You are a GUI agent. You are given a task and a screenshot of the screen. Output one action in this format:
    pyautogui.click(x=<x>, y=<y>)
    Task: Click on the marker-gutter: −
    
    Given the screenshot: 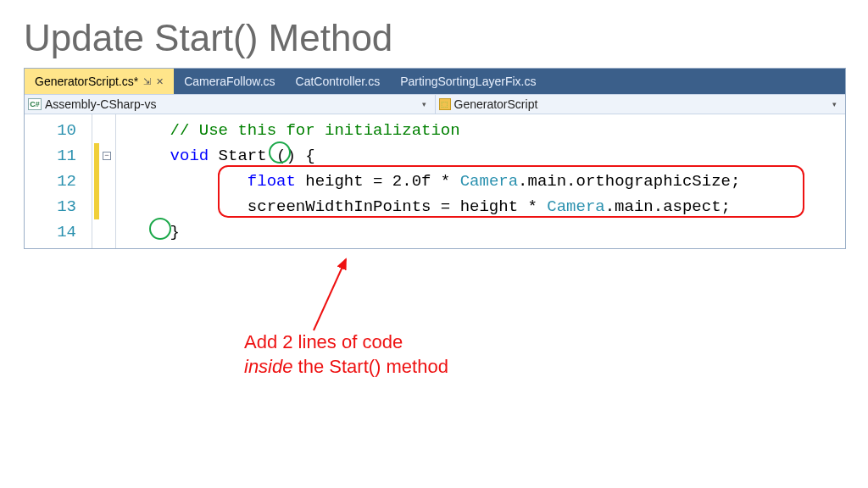 What is the action you would take?
    pyautogui.click(x=104, y=181)
    